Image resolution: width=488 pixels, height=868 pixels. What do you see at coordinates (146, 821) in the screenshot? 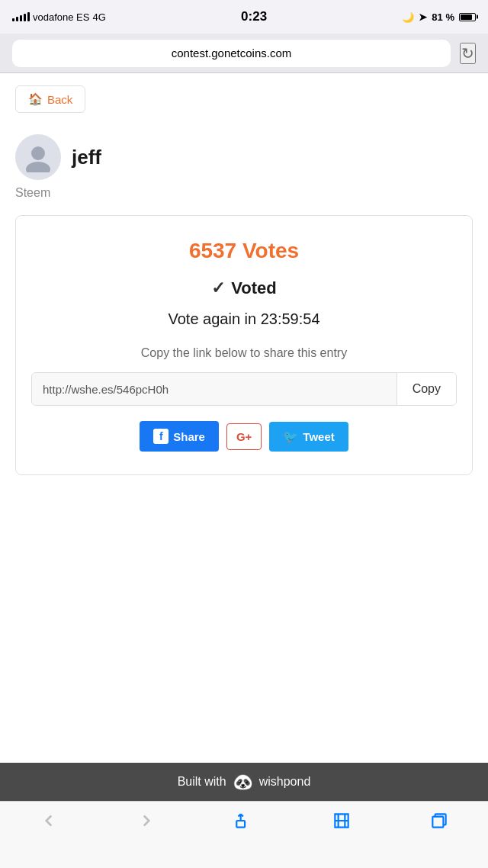
I see `forward-nav-button` at bounding box center [146, 821].